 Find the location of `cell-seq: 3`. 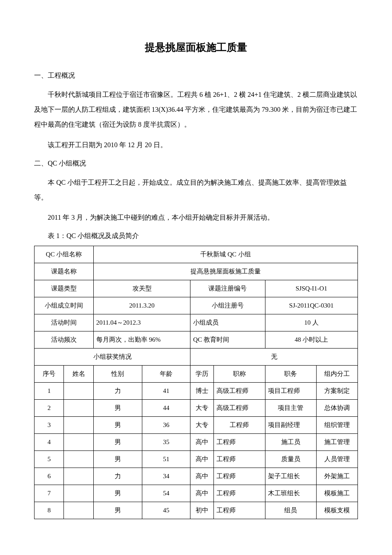

cell-seq: 3 is located at coordinates (49, 425).